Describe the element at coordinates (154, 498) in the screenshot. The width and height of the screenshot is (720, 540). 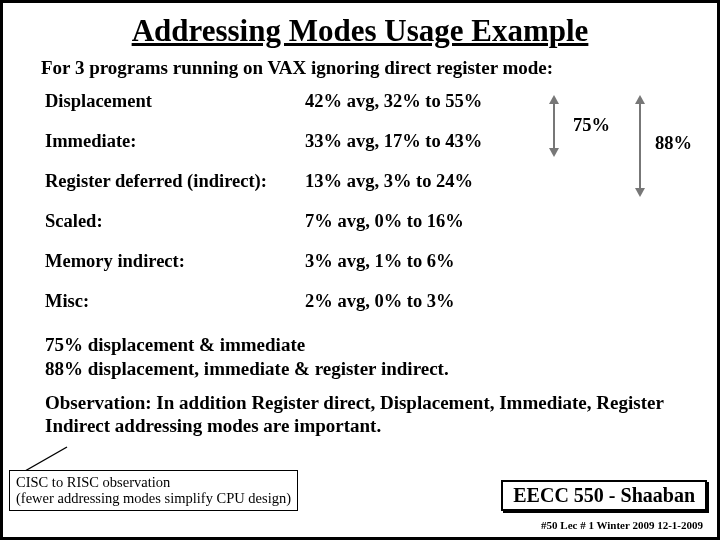
I see `cisc-line: (fewer addressing modes simplify CPU des…` at that location.